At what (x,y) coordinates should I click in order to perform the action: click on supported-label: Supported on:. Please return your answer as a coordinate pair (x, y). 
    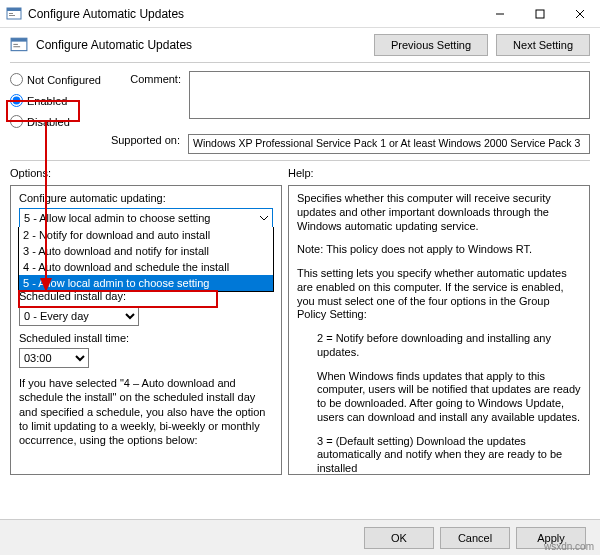
    Looking at the image, I should click on (95, 140).